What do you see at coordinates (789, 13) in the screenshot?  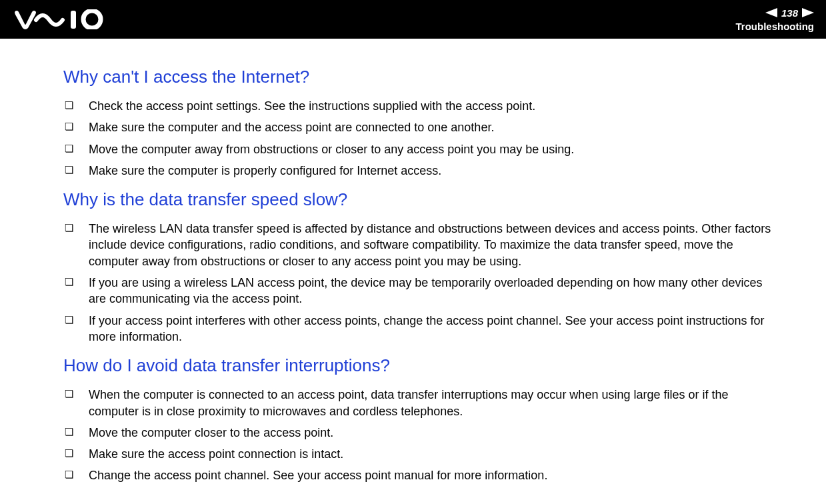 I see `page-number: 138` at bounding box center [789, 13].